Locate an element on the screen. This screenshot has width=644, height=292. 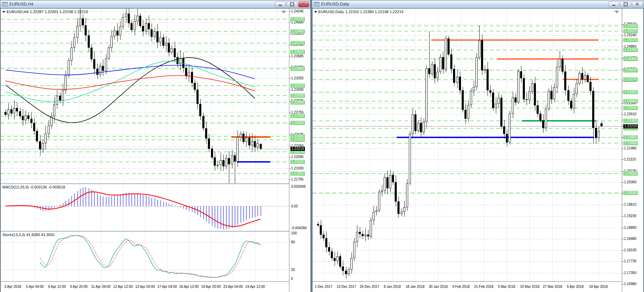
stoch-label: Stoch(13,3,3) 41.8380 41.3091 is located at coordinates (29, 235).